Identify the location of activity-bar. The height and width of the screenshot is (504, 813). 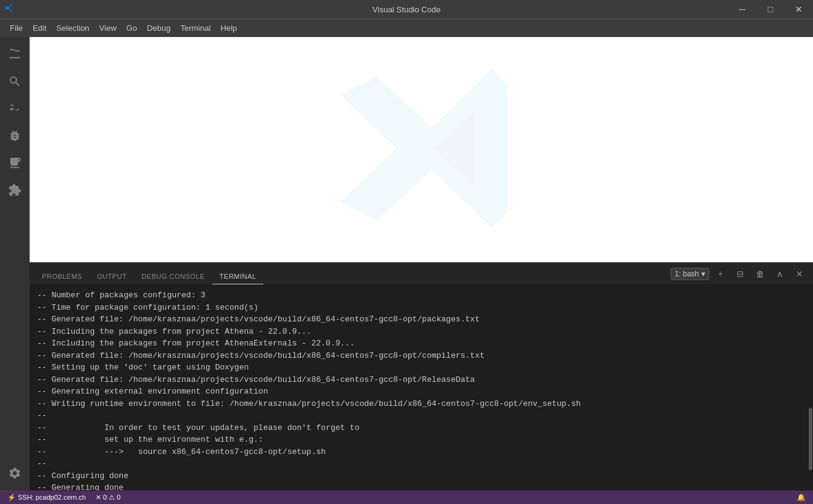
(15, 264).